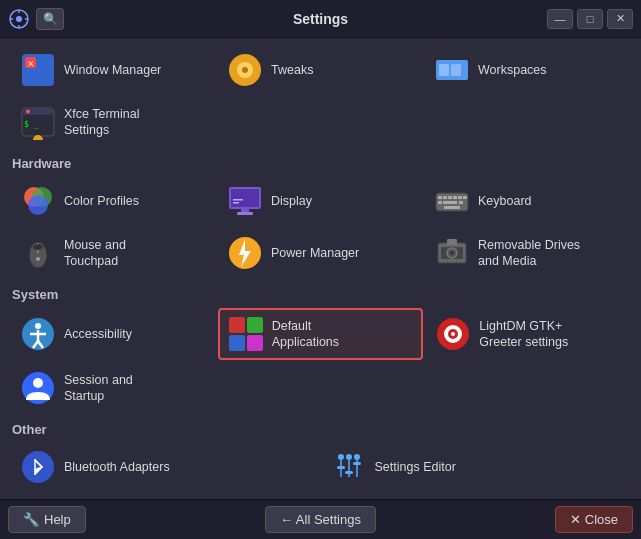  What do you see at coordinates (114, 253) in the screenshot?
I see `sidebar-item-mouse: Mouse andTouchpad` at bounding box center [114, 253].